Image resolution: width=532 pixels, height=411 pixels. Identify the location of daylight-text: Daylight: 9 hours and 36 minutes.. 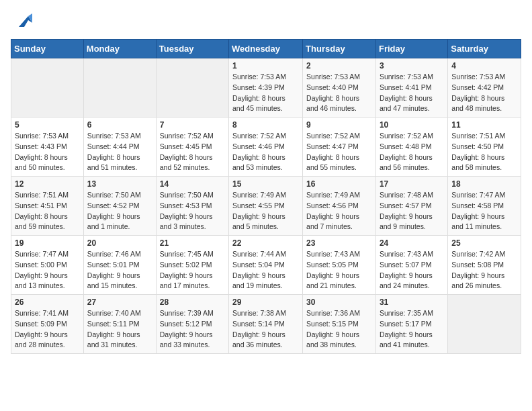
(259, 340).